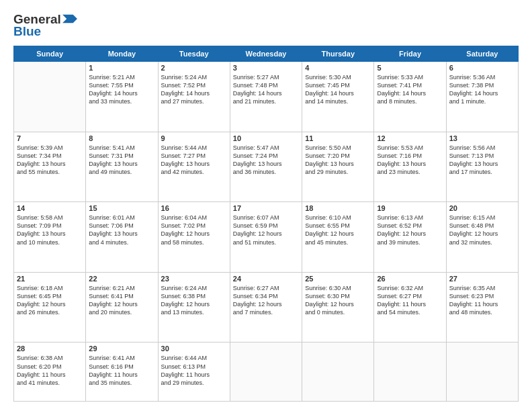  What do you see at coordinates (122, 68) in the screenshot?
I see `day-number: 1` at bounding box center [122, 68].